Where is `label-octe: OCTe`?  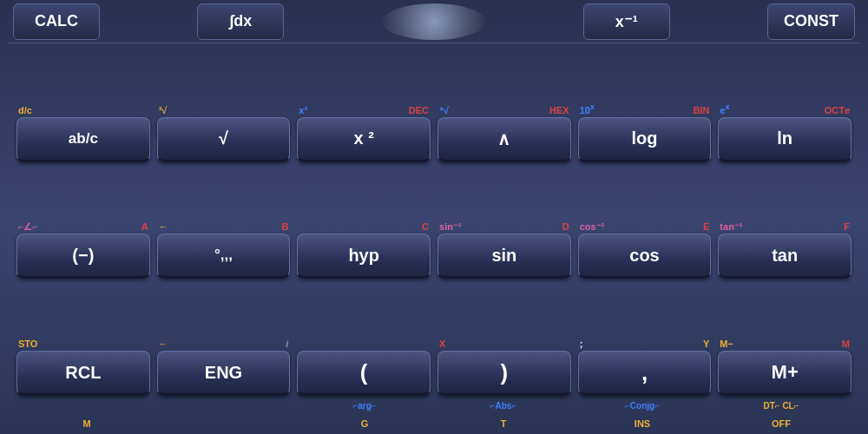 label-octe: OCTe is located at coordinates (837, 111).